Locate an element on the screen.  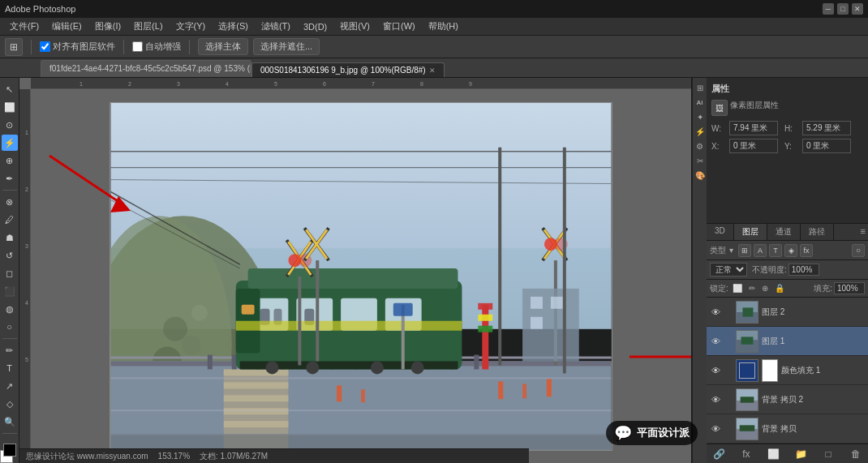
bg2-visibility: 👁 is located at coordinates (715, 400).